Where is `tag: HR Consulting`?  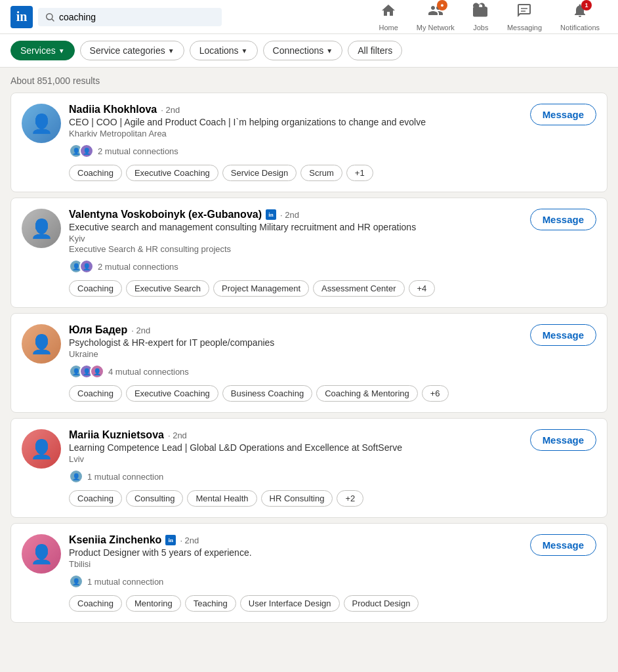
tag: HR Consulting is located at coordinates (297, 499).